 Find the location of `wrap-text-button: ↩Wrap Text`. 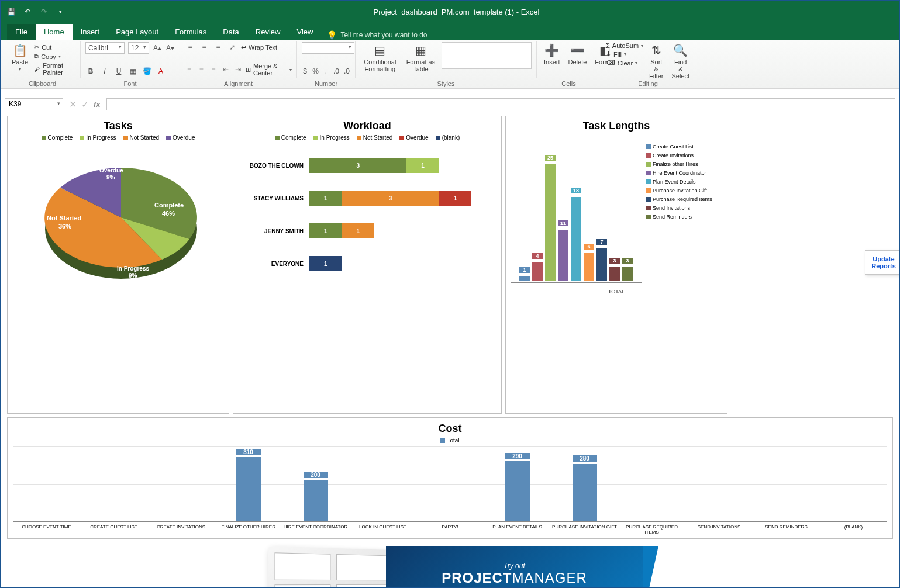

wrap-text-button: ↩Wrap Text is located at coordinates (259, 48).